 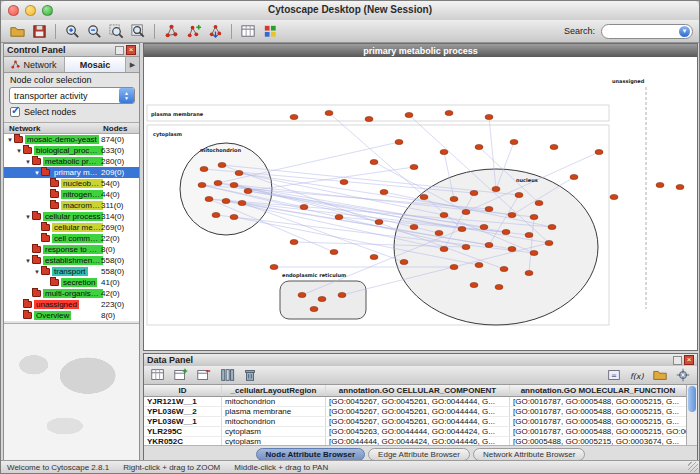 I want to click on new-column-icon, so click(x=181, y=375).